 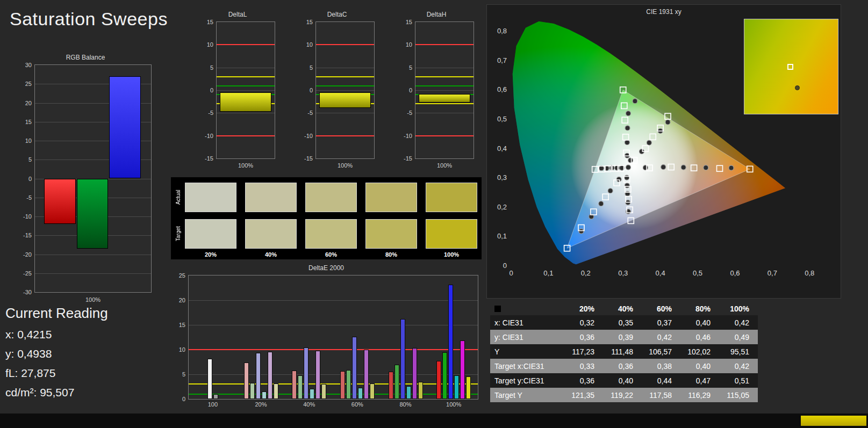 What do you see at coordinates (624, 322) in the screenshot?
I see `table-row: x: CIE310,320,350,370,400,42` at bounding box center [624, 322].